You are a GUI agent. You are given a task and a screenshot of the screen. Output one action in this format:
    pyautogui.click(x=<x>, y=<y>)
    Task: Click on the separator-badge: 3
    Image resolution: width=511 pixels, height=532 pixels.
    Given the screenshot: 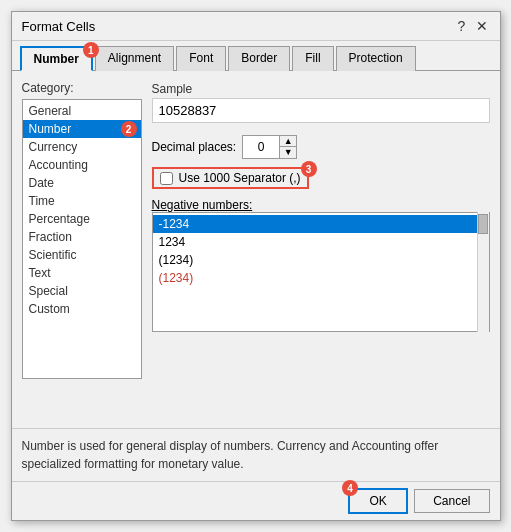 What is the action you would take?
    pyautogui.click(x=309, y=169)
    